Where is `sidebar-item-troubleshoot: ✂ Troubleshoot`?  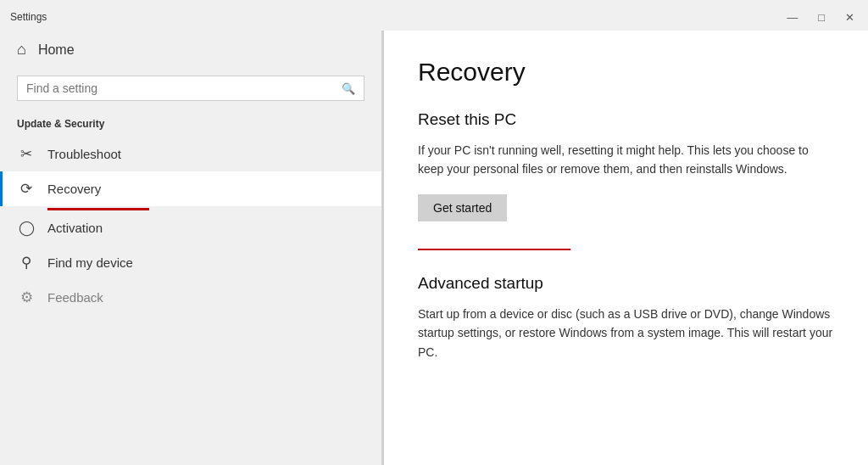 sidebar-item-troubleshoot: ✂ Troubleshoot is located at coordinates (191, 154).